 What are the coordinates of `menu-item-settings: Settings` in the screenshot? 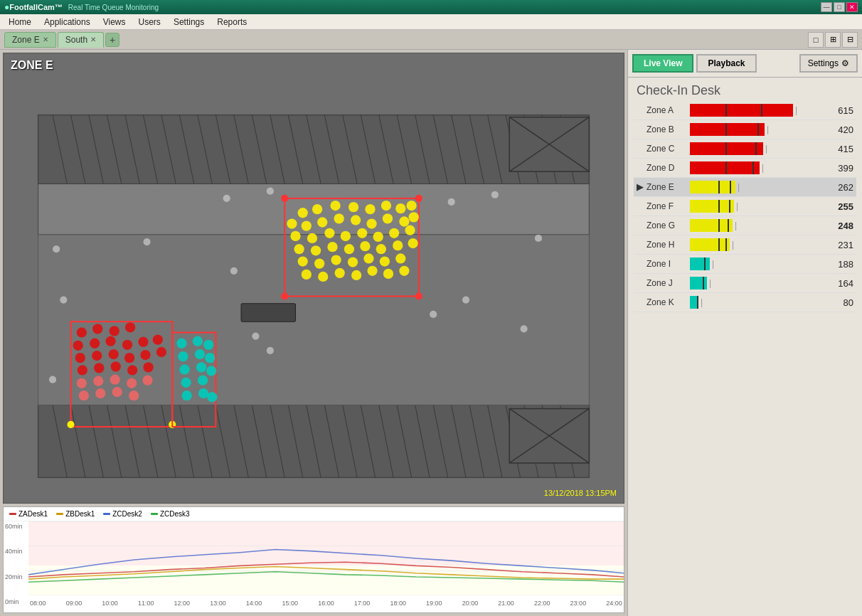 It's located at (189, 22).